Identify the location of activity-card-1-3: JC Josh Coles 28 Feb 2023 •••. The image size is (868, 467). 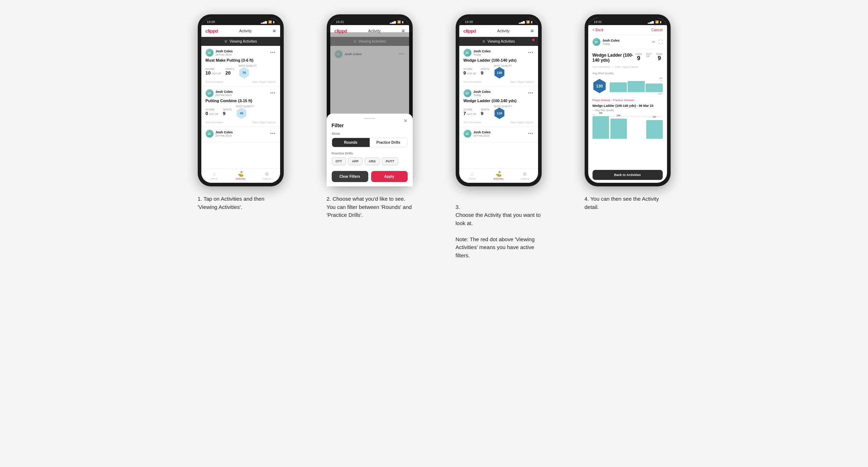
(241, 135).